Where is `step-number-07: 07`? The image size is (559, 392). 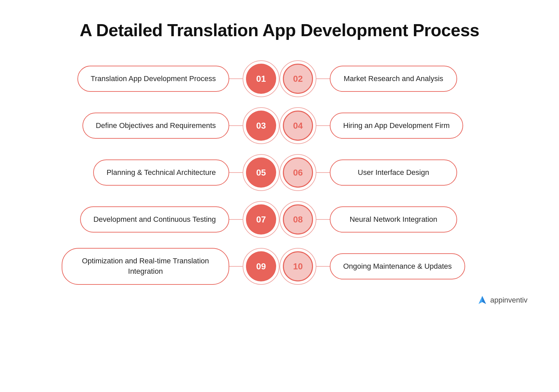 step-number-07: 07 is located at coordinates (261, 219).